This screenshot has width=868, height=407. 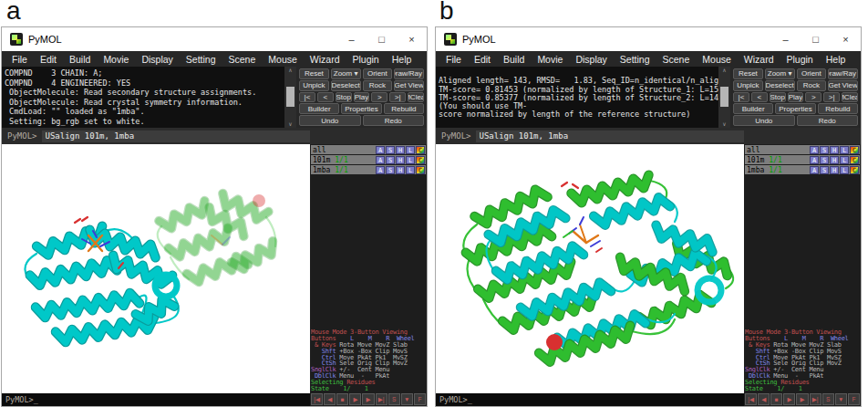 I want to click on menu-item-display: Display, so click(x=157, y=59).